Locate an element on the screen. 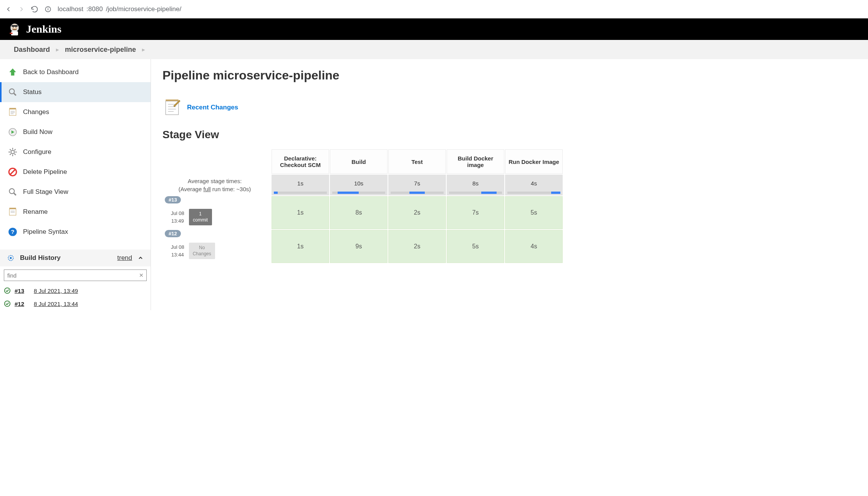  task-label: Changes is located at coordinates (36, 112).